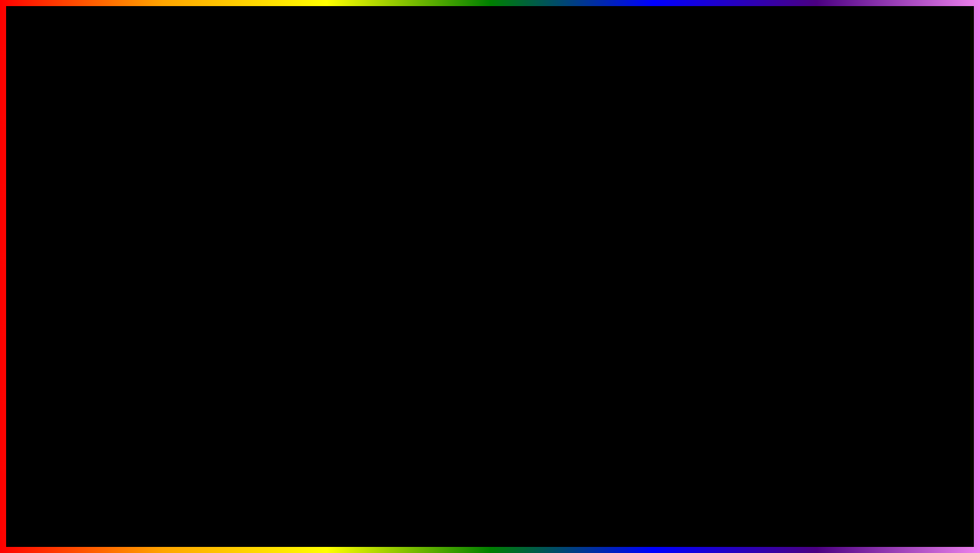 This screenshot has width=980, height=553. I want to click on label-stop-teleport: Stop Teleport, so click(78, 253).